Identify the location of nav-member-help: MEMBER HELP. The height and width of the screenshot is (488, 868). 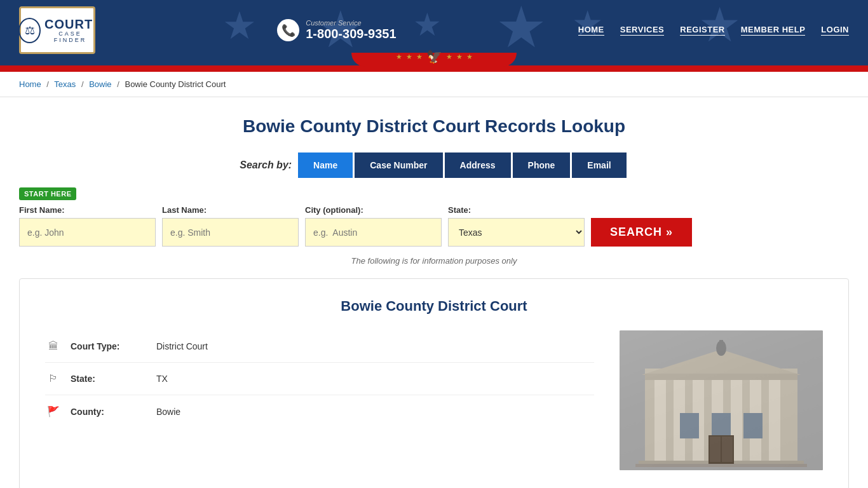
(773, 30).